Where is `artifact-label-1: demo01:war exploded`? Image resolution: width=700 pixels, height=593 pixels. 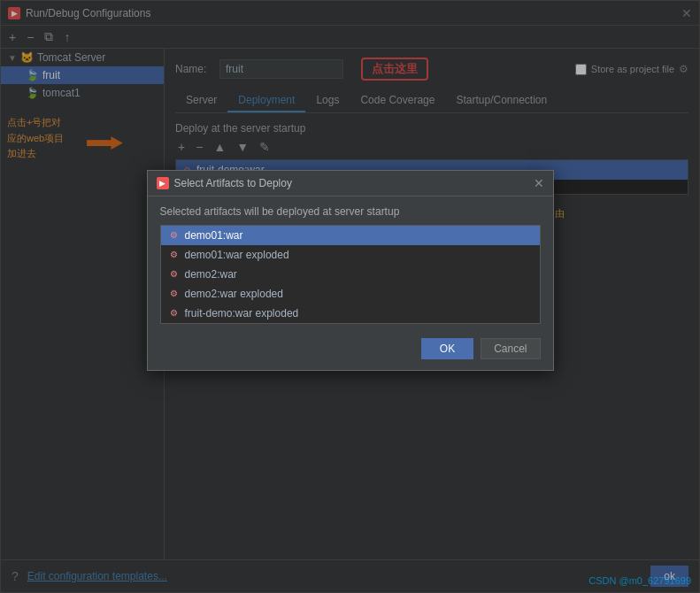 artifact-label-1: demo01:war exploded is located at coordinates (237, 255).